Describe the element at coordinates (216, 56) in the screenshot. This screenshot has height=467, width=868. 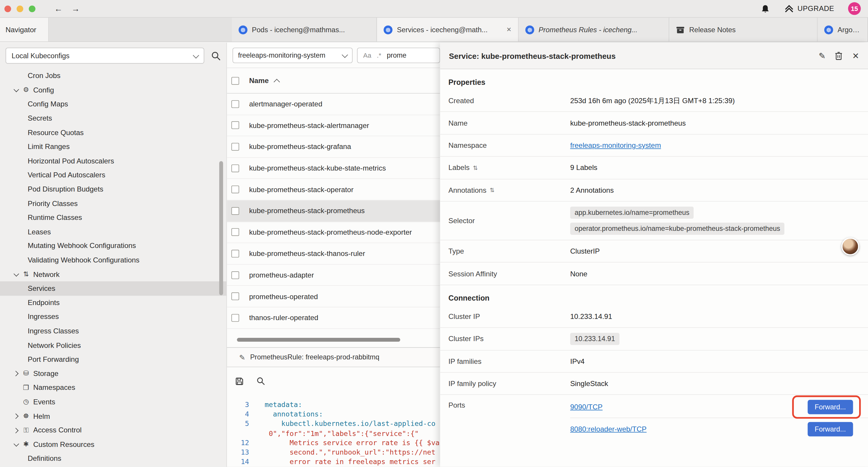
I see `search-icon` at that location.